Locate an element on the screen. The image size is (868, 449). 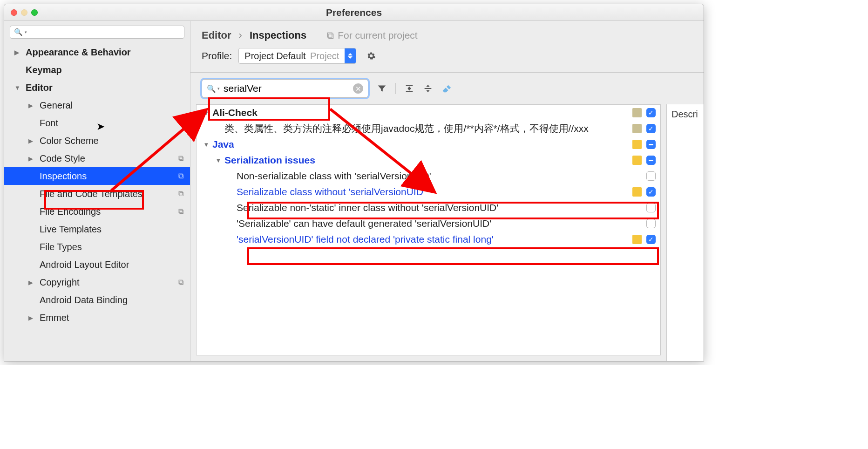
inspection-row: Non-serializable class with 'serialVersi… is located at coordinates (428, 176).